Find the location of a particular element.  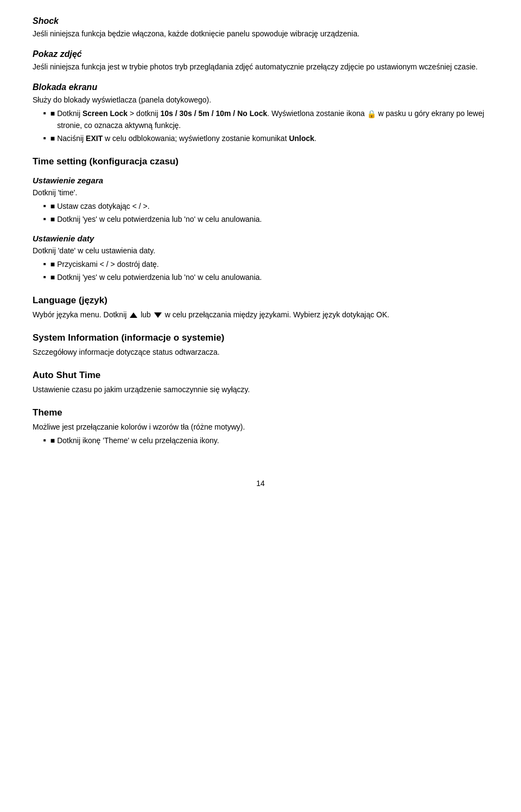

list-item: ■ Dotknij Screen Lock > dotknij 10s / 30… is located at coordinates (266, 119).